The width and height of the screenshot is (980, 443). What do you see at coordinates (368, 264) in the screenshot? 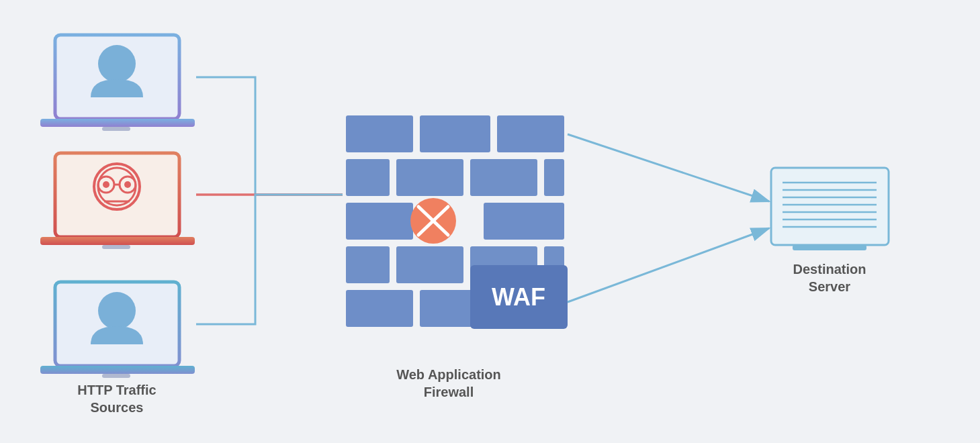
I see `brick-r4-c1` at bounding box center [368, 264].